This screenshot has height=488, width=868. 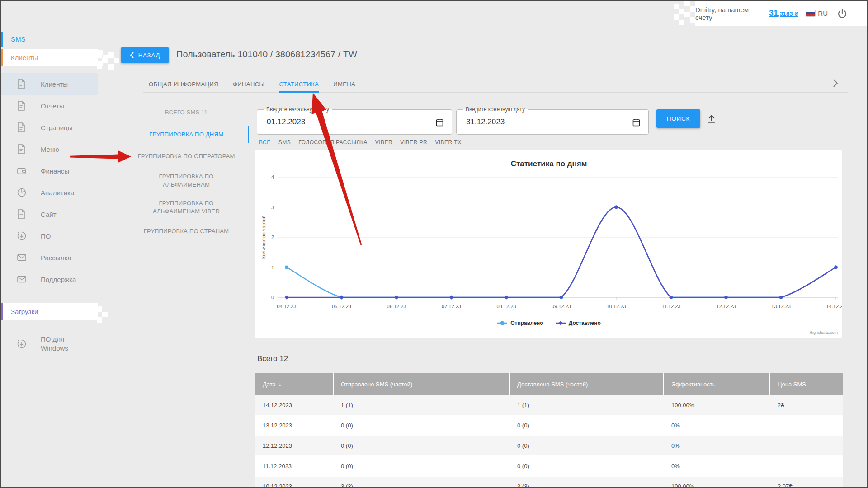 What do you see at coordinates (295, 384) in the screenshot?
I see `column-header-1: Дата↓` at bounding box center [295, 384].